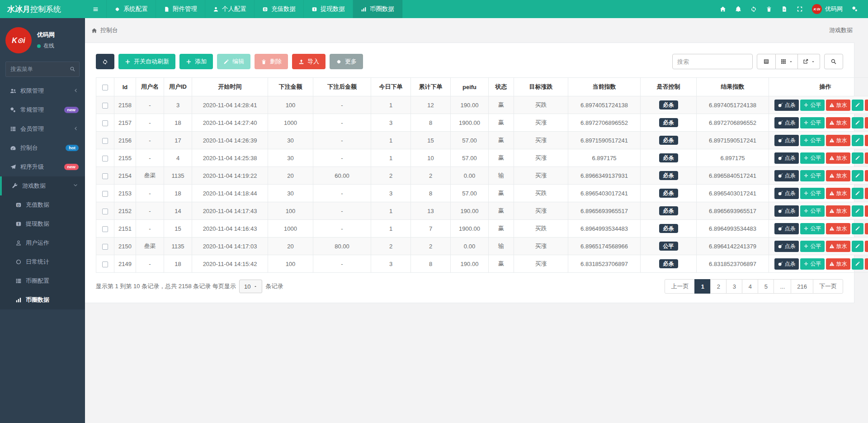 Image resolution: width=868 pixels, height=423 pixels. What do you see at coordinates (150, 87) in the screenshot?
I see `column-header: 用户名` at bounding box center [150, 87].